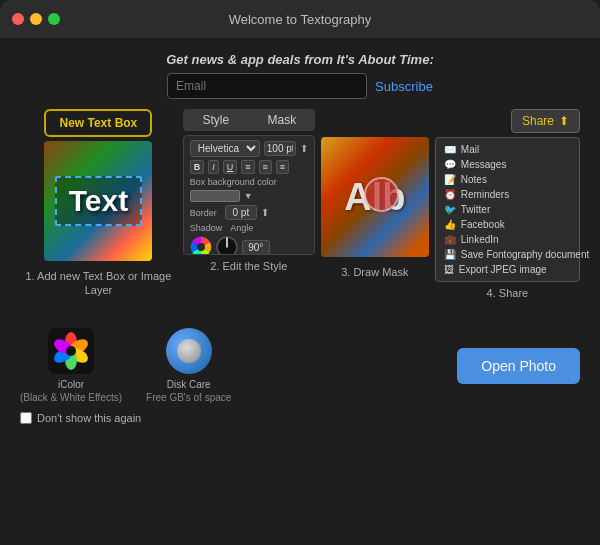  What do you see at coordinates (230, 167) in the screenshot?
I see `underline-button: U` at bounding box center [230, 167].